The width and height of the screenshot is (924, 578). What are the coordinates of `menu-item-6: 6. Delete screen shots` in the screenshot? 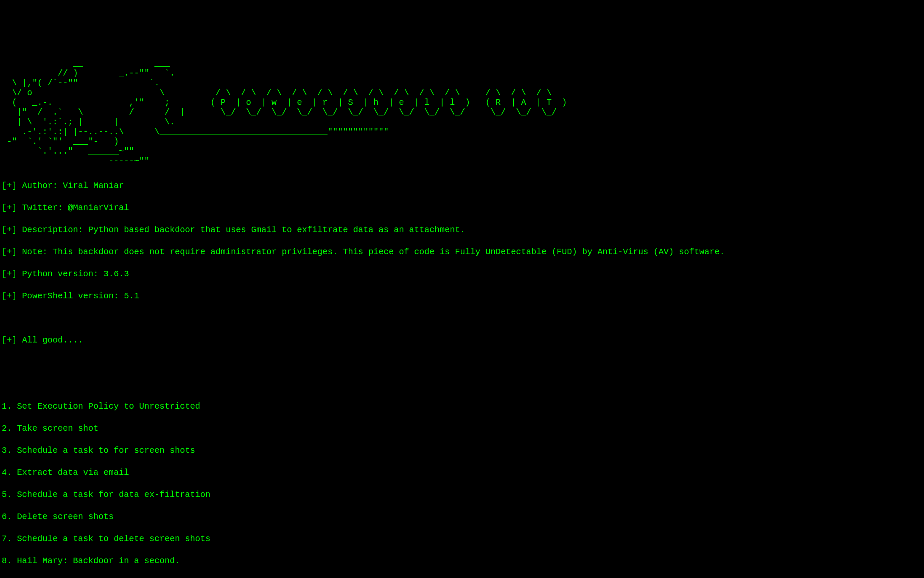 It's located at (462, 517).